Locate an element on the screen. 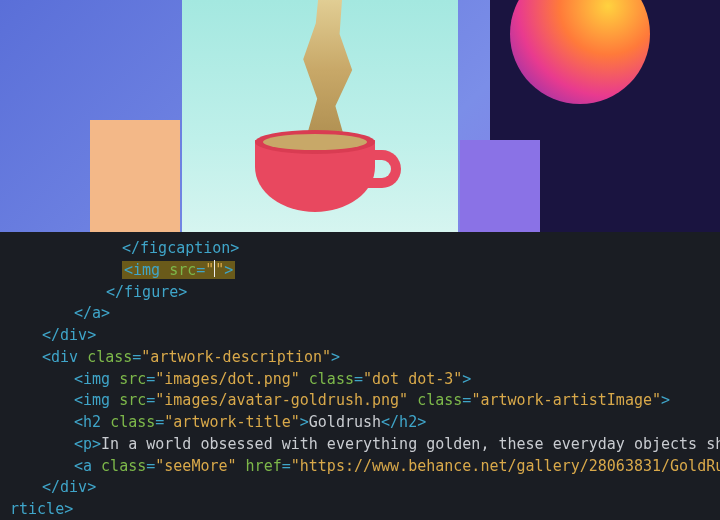  code-line: <img src="images/dot.png" class="dot dot… is located at coordinates (361, 380).